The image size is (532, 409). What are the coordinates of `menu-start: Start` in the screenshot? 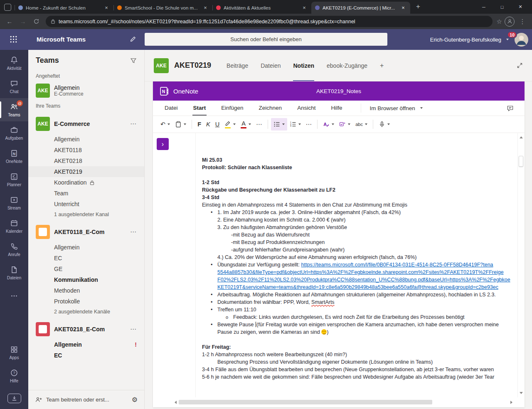 It's located at (200, 108).